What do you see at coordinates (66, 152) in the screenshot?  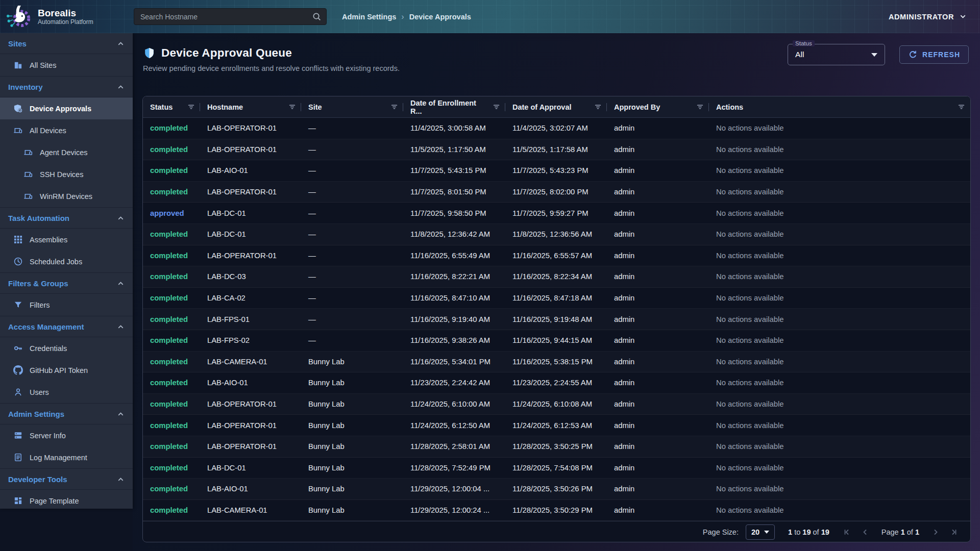 I see `sidebar-item-agent-devices: Agent Devices` at bounding box center [66, 152].